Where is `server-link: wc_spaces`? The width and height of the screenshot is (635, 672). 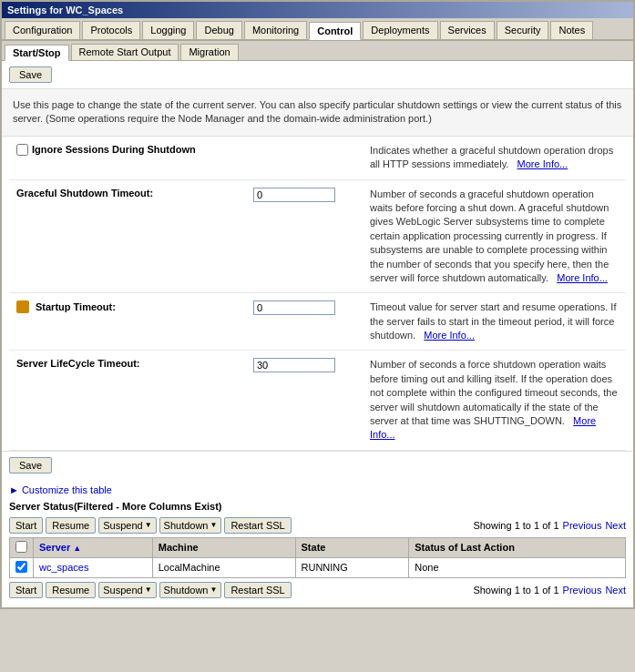 server-link: wc_spaces is located at coordinates (64, 567).